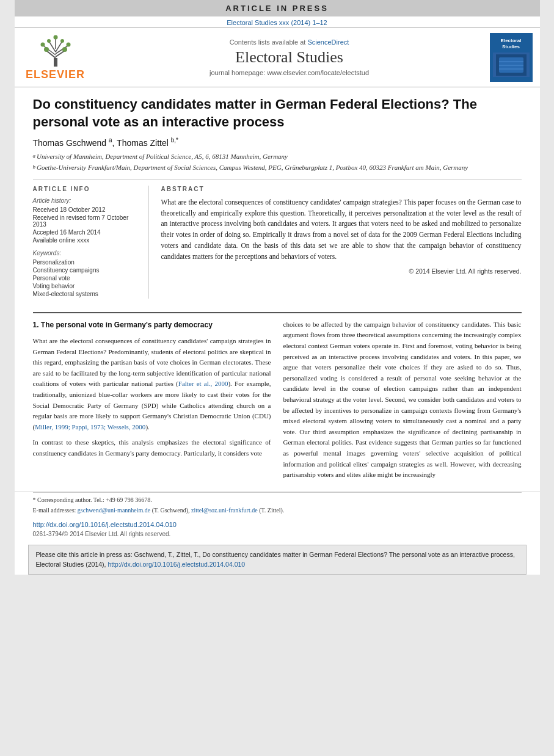 The width and height of the screenshot is (554, 756). I want to click on article-in-press-banner: ARTICLE IN PRESS, so click(277, 9).